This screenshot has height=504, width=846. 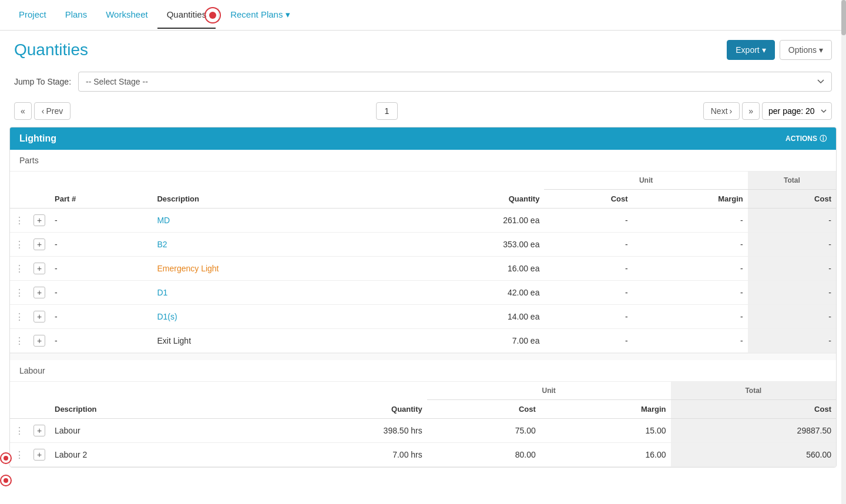 What do you see at coordinates (423, 83) in the screenshot?
I see `jump-stage-row: Jump To Stage: -- Select Stage --` at bounding box center [423, 83].